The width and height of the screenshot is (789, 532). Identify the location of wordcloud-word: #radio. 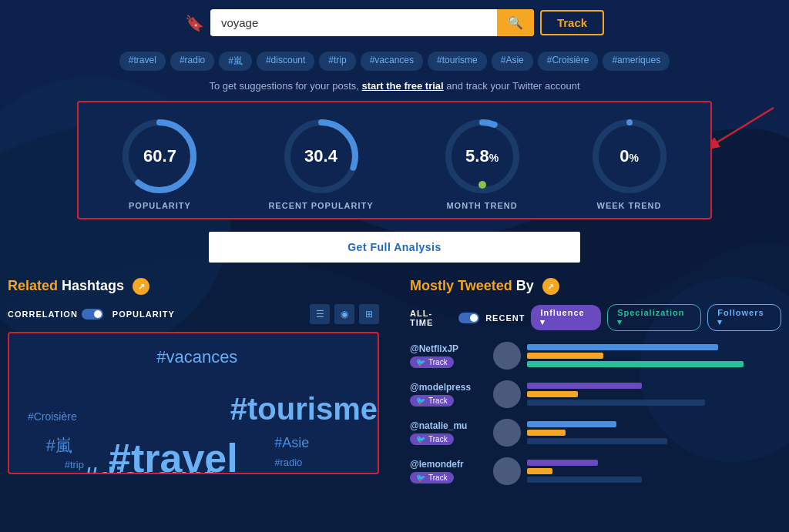
(288, 462).